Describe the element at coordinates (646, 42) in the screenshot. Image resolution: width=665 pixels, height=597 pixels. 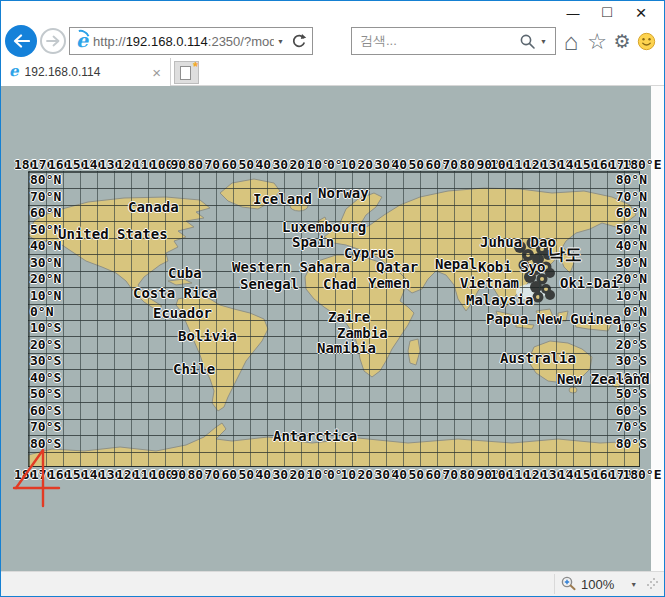
I see `feedback-smiley-icon` at that location.